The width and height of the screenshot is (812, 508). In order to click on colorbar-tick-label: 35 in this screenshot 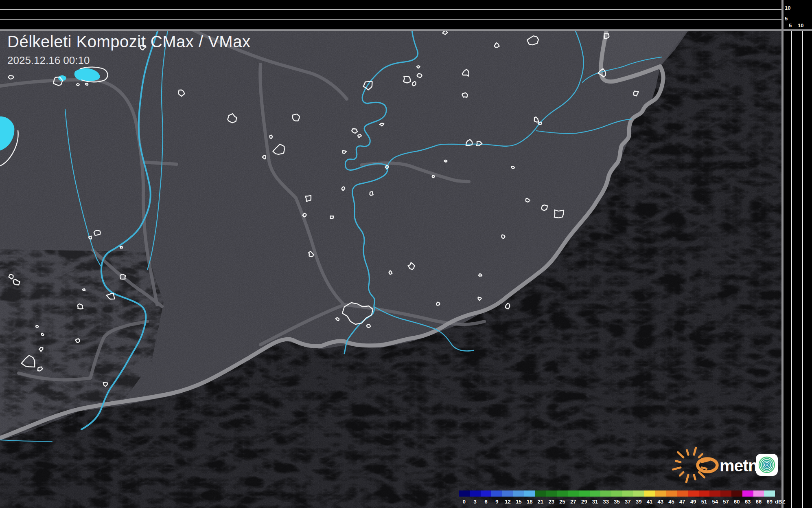, I will do `click(617, 502)`.